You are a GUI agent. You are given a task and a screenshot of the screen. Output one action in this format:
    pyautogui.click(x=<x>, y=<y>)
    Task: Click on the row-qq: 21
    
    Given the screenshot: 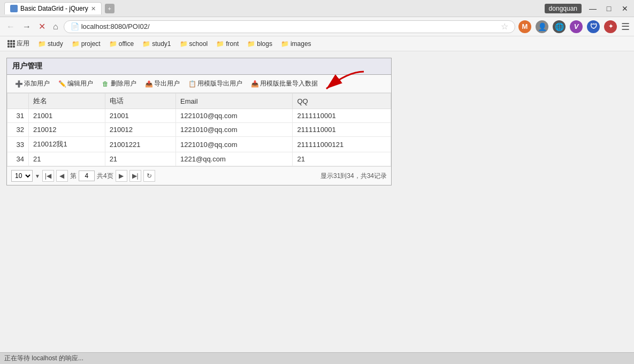 What is the action you would take?
    pyautogui.click(x=342, y=159)
    